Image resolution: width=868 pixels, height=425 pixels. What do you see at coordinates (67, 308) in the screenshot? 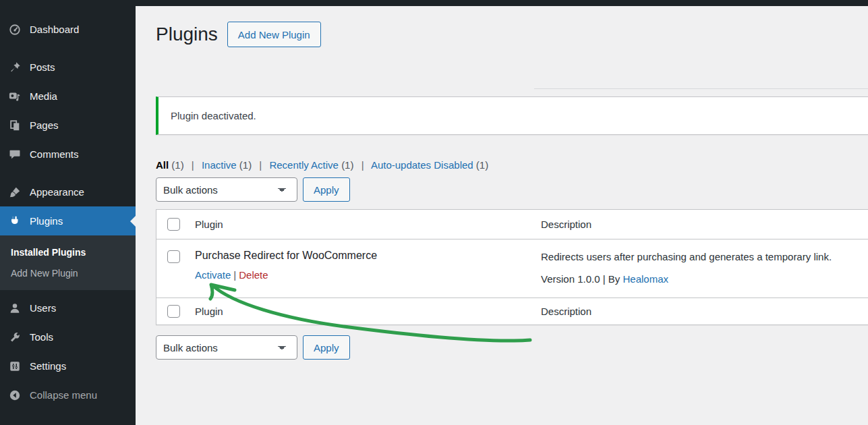
I see `sidebar-item-users: Users` at bounding box center [67, 308].